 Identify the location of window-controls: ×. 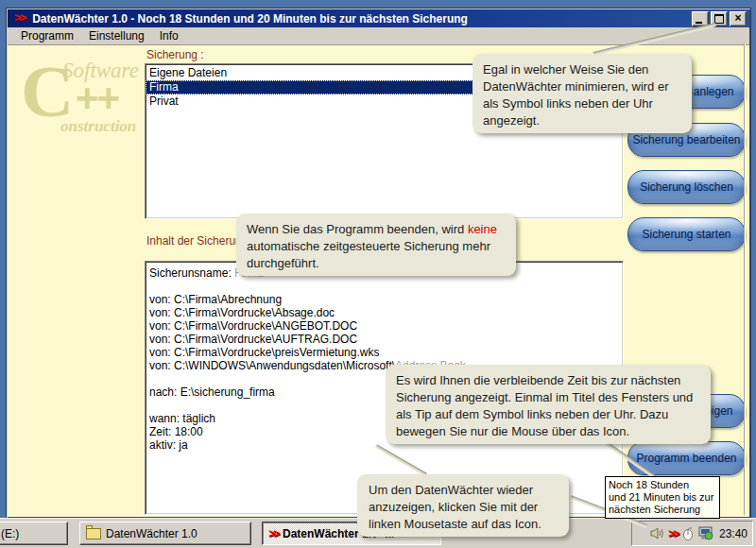
(719, 19).